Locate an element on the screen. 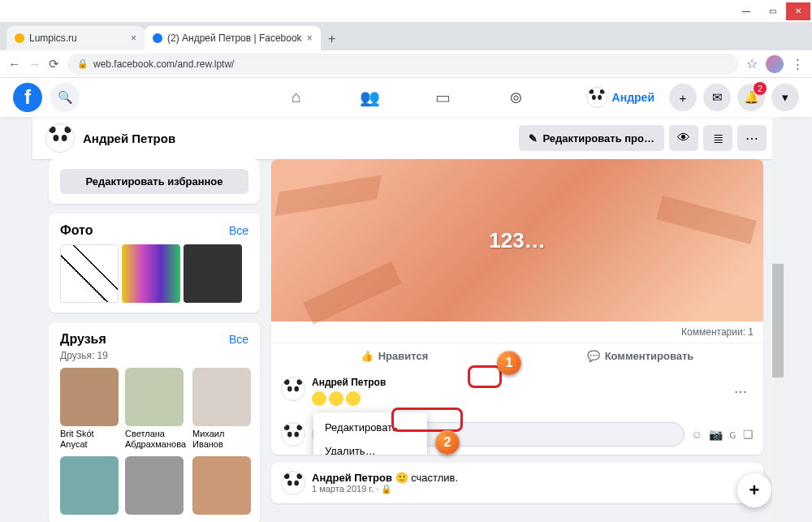 The width and height of the screenshot is (812, 522). post: Андрей Петров 🙂 счастлив. 1 марта 2019 г… is located at coordinates (517, 483).